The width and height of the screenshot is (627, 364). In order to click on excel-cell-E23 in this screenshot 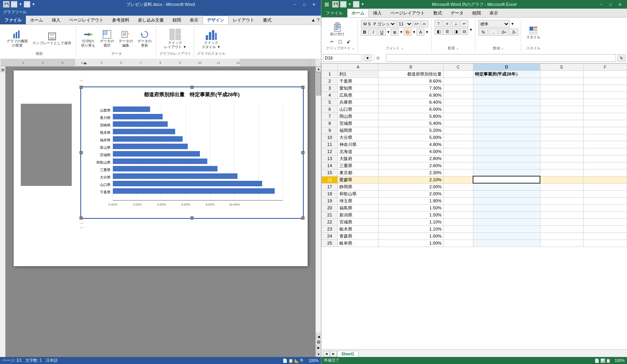, I will do `click(562, 229)`.